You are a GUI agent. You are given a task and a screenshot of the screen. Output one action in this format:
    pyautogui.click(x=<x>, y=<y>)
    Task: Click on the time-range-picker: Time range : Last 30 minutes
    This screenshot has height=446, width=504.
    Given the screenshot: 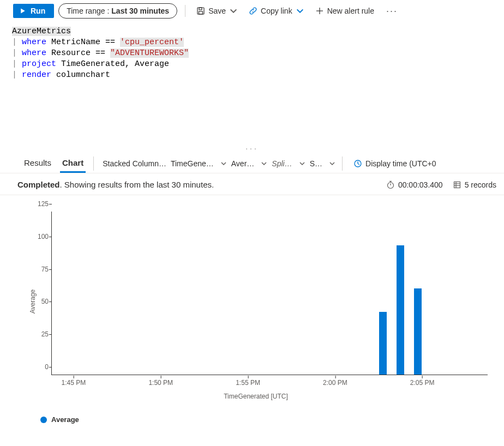 What is the action you would take?
    pyautogui.click(x=118, y=11)
    